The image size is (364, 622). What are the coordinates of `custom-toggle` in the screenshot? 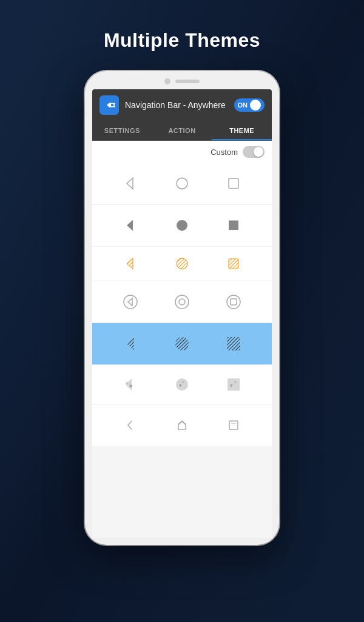 It's located at (254, 152).